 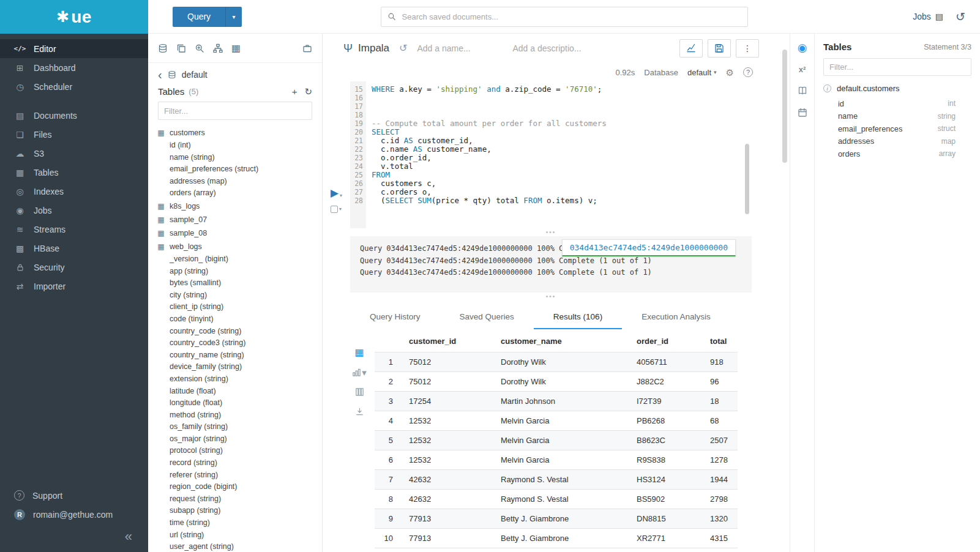 I want to click on nav-item-files: ❏Files, so click(x=74, y=135).